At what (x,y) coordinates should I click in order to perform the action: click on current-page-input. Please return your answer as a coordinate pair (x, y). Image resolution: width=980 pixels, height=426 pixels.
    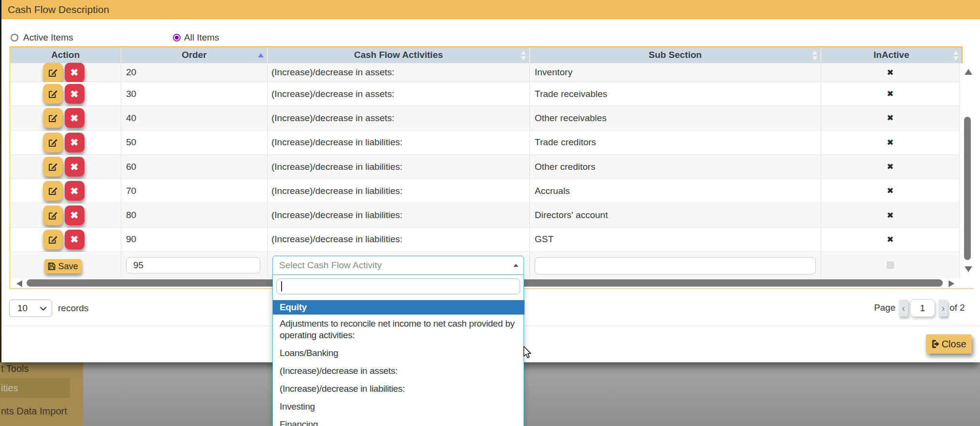
    Looking at the image, I should click on (923, 308).